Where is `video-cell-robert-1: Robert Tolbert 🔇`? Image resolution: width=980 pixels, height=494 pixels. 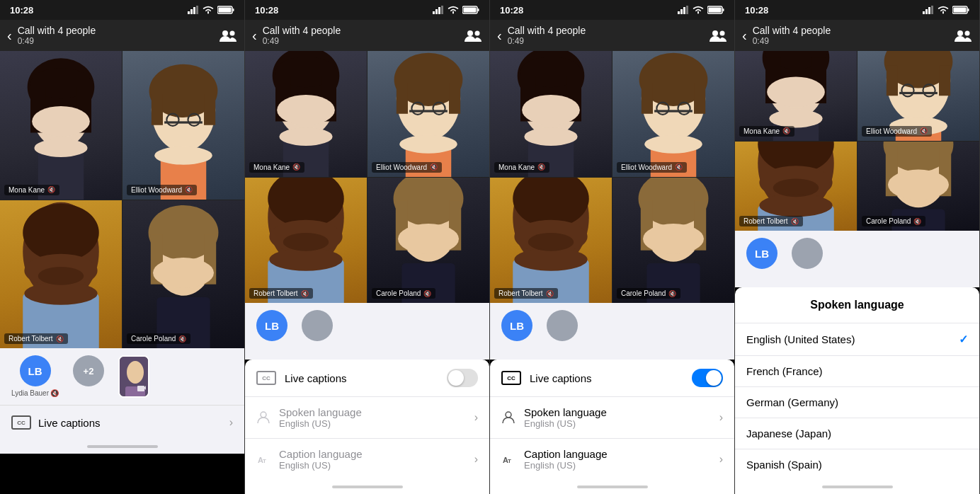 video-cell-robert-1: Robert Tolbert 🔇 is located at coordinates (61, 275).